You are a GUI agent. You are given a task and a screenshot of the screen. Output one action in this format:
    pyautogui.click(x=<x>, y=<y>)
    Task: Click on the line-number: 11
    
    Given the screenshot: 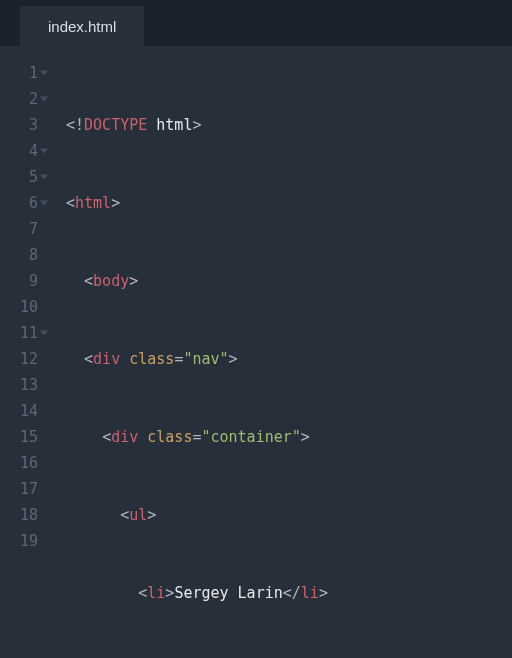 What is the action you would take?
    pyautogui.click(x=19, y=333)
    